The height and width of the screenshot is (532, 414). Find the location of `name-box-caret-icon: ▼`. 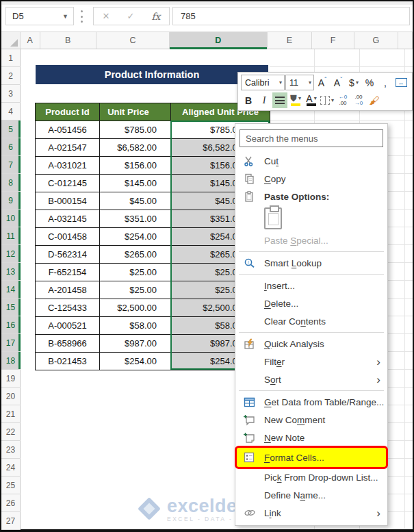

name-box-caret-icon: ▼ is located at coordinates (66, 16).